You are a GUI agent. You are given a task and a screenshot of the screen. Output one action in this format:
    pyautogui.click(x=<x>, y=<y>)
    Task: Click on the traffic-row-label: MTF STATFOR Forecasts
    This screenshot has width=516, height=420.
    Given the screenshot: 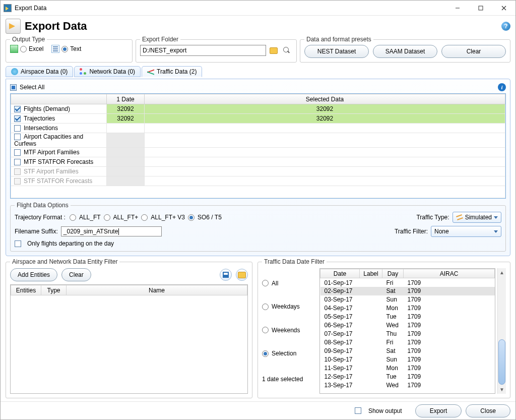 What is the action you would take?
    pyautogui.click(x=58, y=162)
    